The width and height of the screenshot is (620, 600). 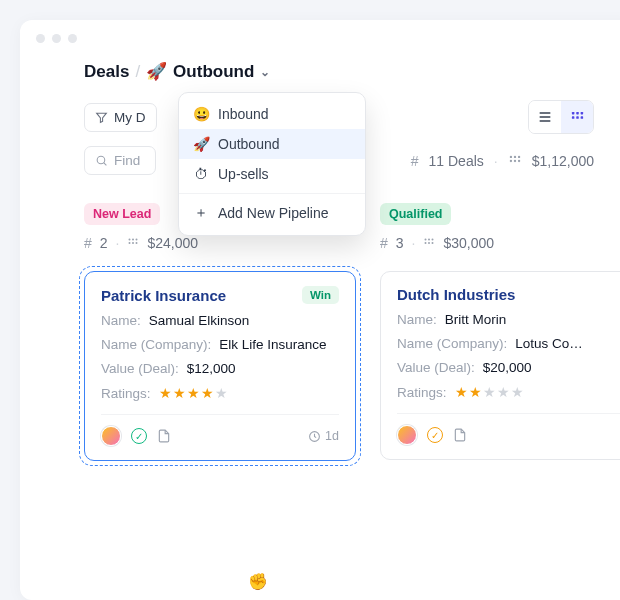 I want to click on pipeline-option-outbound: 🚀 Outbound, so click(x=272, y=144).